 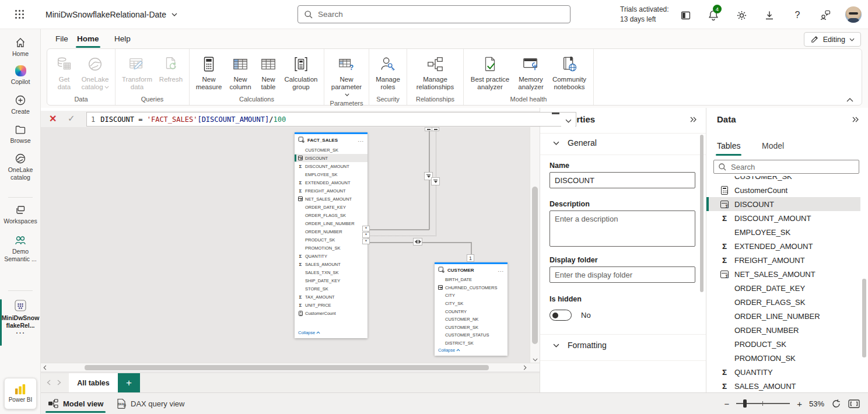 I want to click on table-field-row: NET_SALES_AMOUNT, so click(x=331, y=199).